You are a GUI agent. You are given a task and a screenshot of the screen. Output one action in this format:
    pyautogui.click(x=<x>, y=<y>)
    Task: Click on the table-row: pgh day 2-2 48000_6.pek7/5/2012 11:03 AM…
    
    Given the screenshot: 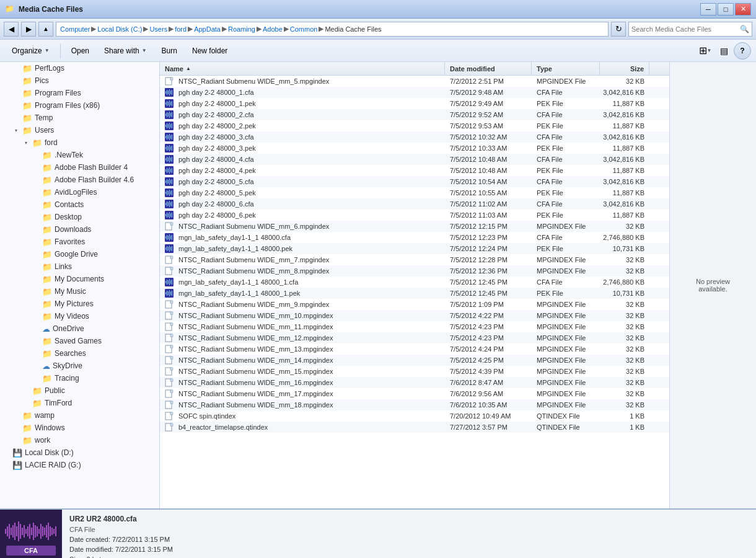 What is the action you would take?
    pyautogui.click(x=415, y=215)
    